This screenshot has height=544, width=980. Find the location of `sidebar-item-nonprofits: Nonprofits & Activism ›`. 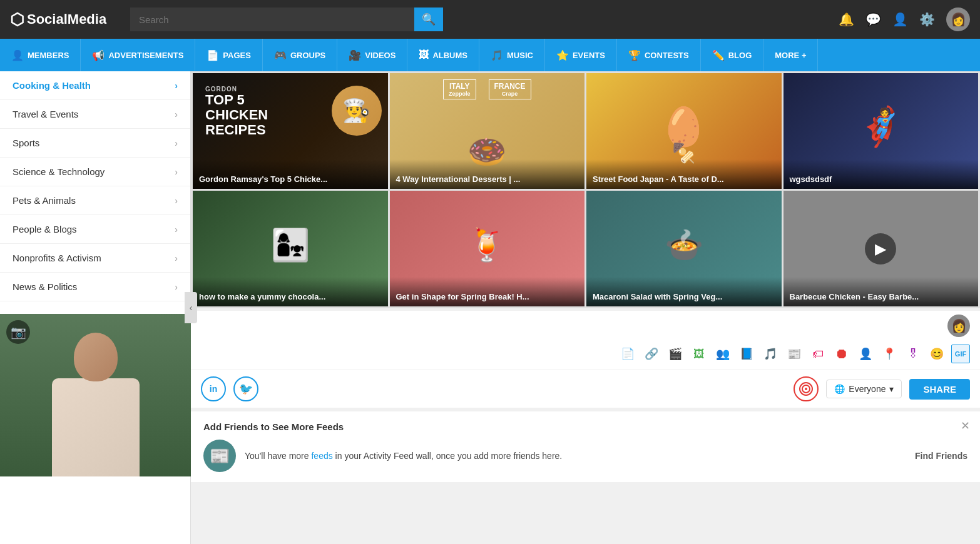

sidebar-item-nonprofits: Nonprofits & Activism › is located at coordinates (95, 258).